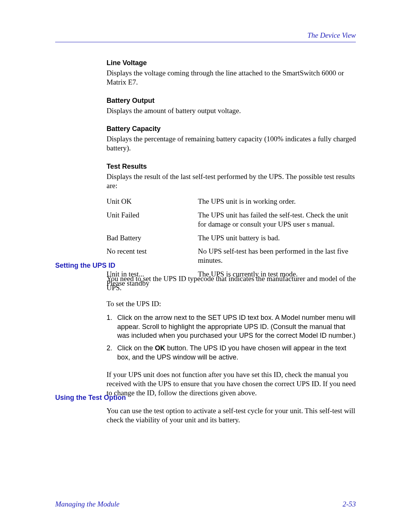 This screenshot has width=411, height=532. I want to click on step2-bold: OK, so click(160, 348).